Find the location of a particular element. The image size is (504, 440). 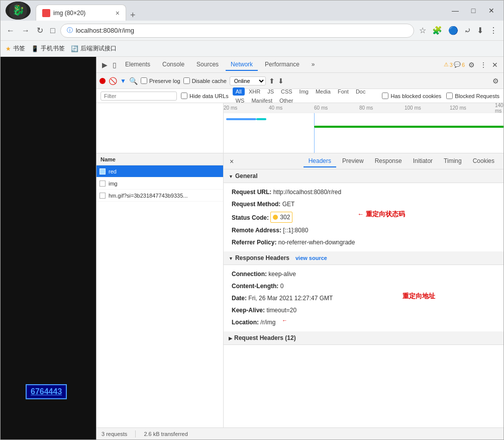

new-tab-button: + is located at coordinates (133, 15).